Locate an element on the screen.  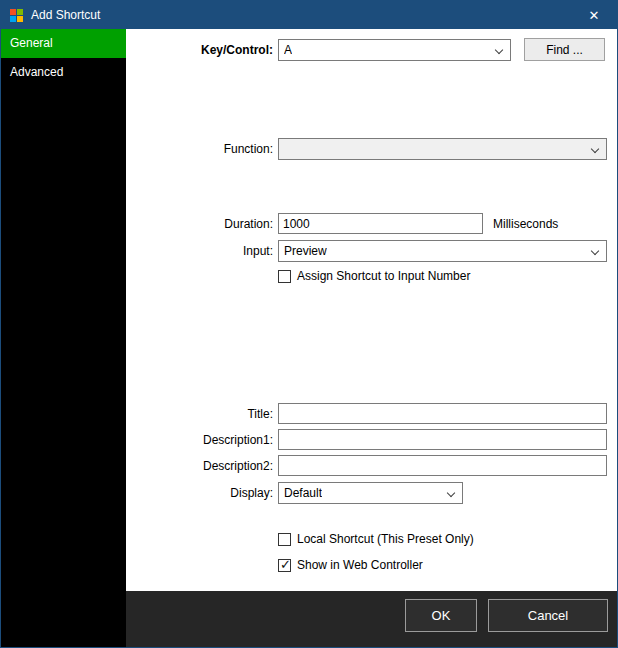
sidebar-item-advanced: Advanced is located at coordinates (64, 72).